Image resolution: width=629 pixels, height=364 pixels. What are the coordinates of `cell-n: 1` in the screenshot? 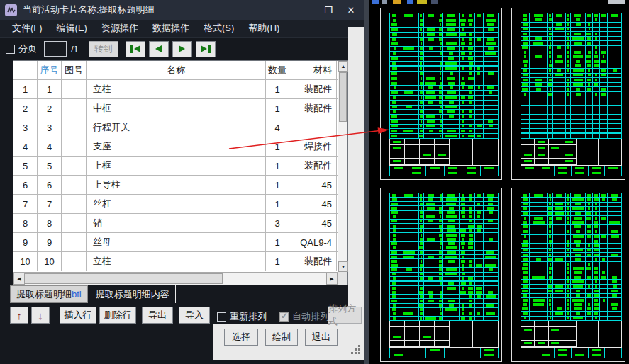 It's located at (26, 89).